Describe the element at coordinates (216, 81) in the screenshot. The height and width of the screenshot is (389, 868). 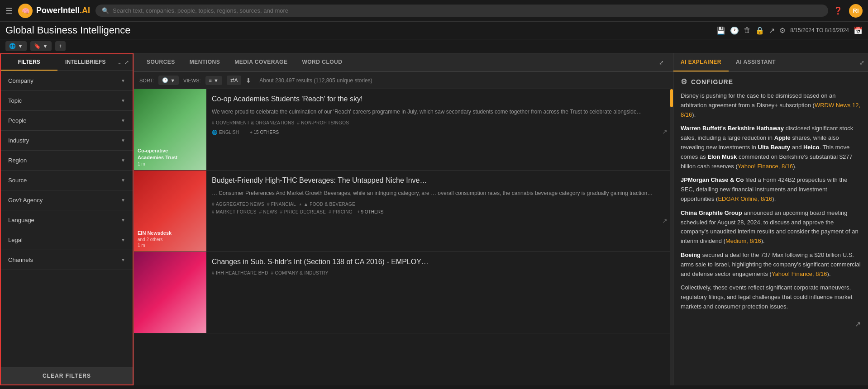
I see `views-chevron: ▼` at that location.